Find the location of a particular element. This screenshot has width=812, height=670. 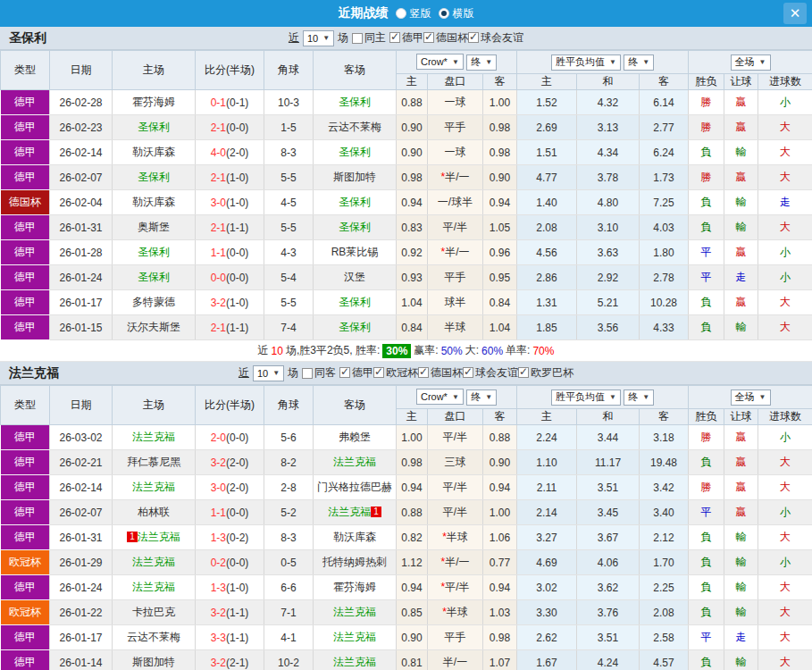

radio-horizontal-label: 横版 is located at coordinates (464, 14).